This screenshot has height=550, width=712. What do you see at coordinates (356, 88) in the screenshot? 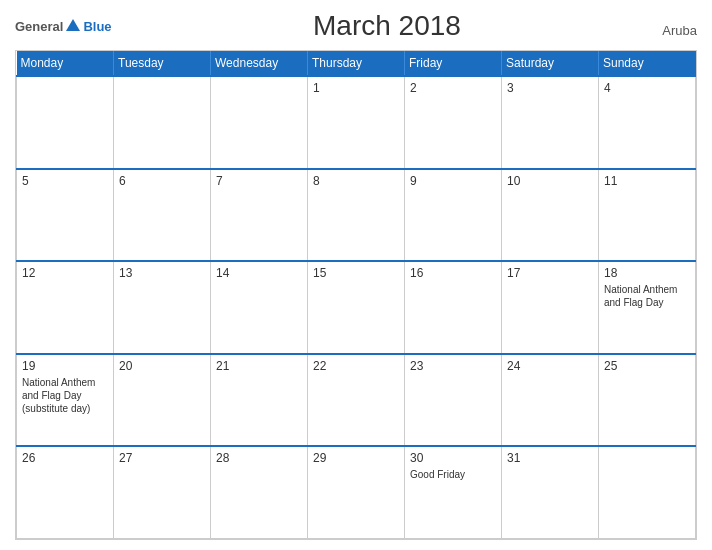
I see `day-number: 1` at bounding box center [356, 88].